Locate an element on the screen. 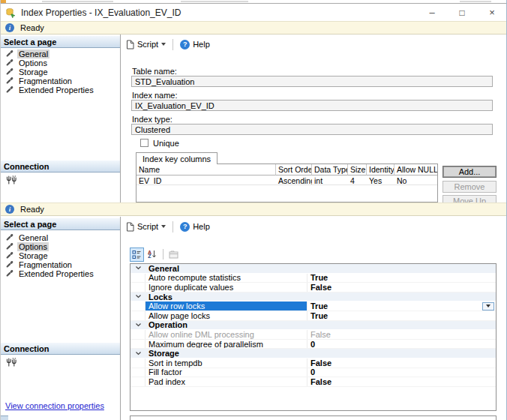 This screenshot has width=507, height=420. close-button: × is located at coordinates (492, 12).